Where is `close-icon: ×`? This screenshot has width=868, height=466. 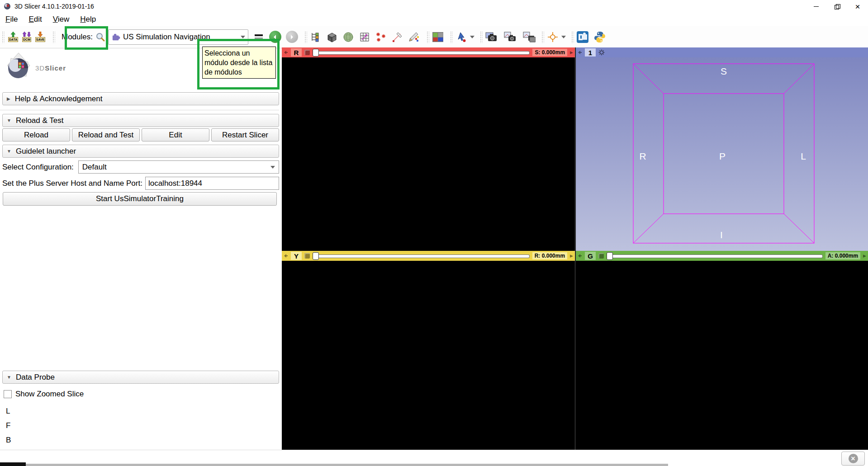 close-icon: × is located at coordinates (853, 458).